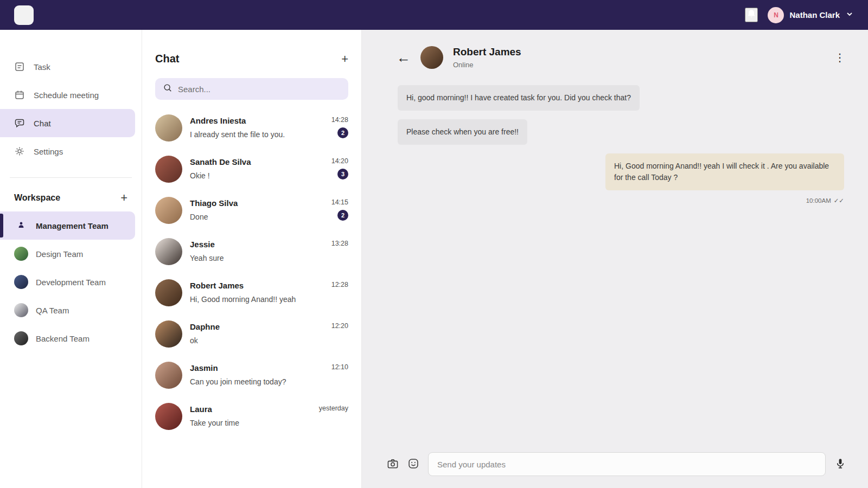 This screenshot has height=488, width=868. I want to click on sidebar-item-settings: Settings, so click(71, 151).